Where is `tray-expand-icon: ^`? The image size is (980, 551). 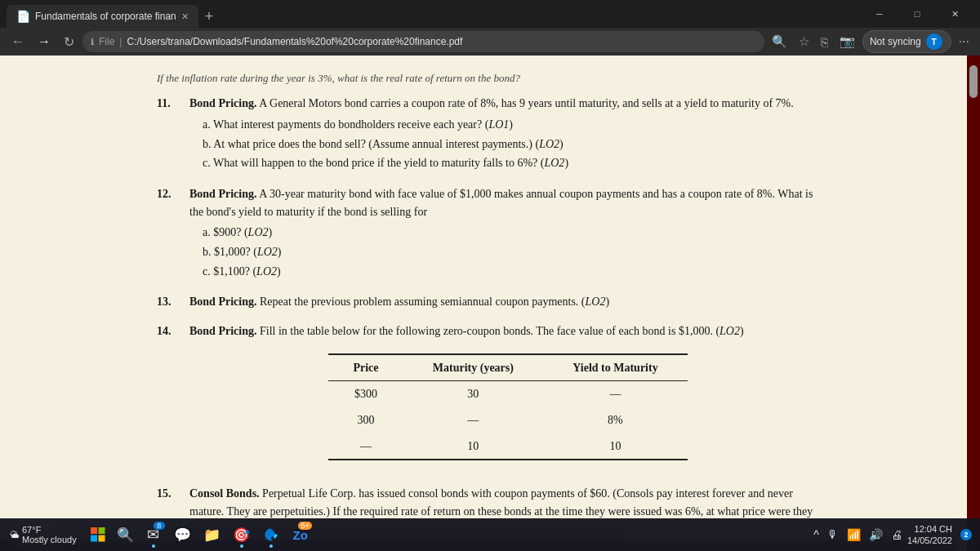 tray-expand-icon: ^ is located at coordinates (817, 535).